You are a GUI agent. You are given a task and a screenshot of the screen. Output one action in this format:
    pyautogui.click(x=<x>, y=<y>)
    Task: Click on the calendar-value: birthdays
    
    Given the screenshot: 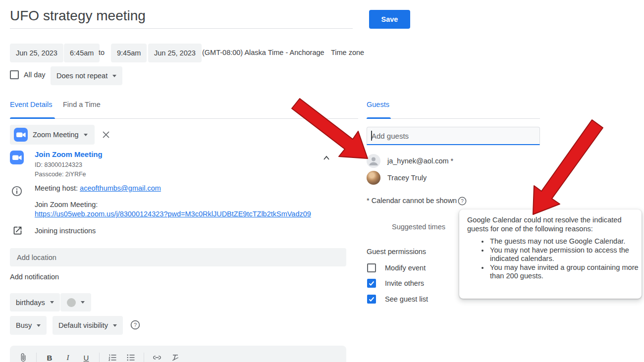 What is the action you would take?
    pyautogui.click(x=31, y=303)
    